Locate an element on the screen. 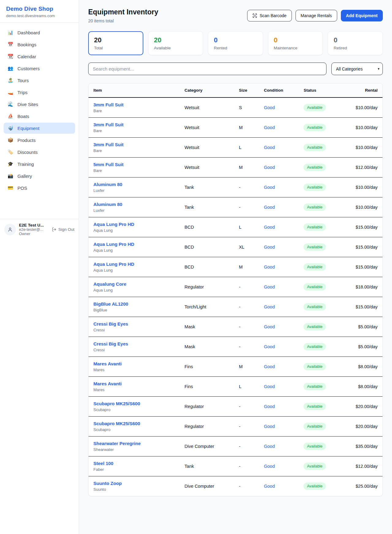  brand-name: Demo Dive Shop is located at coordinates (39, 9).